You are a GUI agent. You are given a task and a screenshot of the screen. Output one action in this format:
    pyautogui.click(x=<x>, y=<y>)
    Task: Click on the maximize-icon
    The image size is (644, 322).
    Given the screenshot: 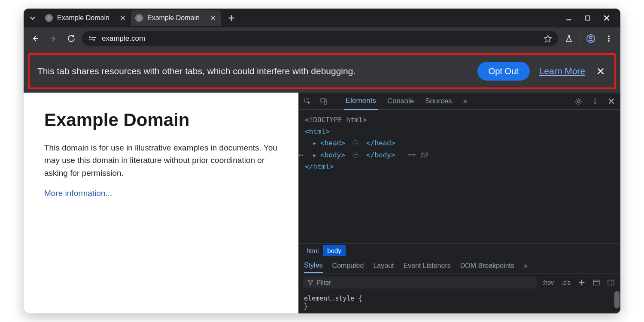 What is the action you would take?
    pyautogui.click(x=588, y=18)
    